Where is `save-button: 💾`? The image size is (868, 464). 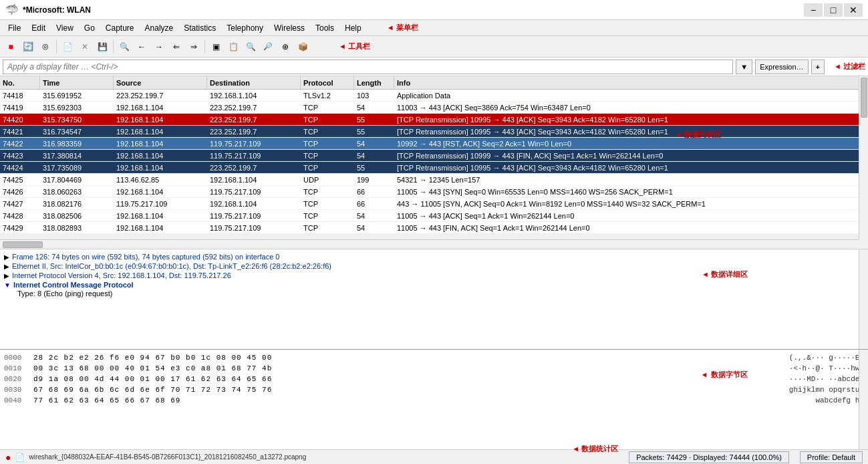
save-button: 💾 is located at coordinates (102, 47).